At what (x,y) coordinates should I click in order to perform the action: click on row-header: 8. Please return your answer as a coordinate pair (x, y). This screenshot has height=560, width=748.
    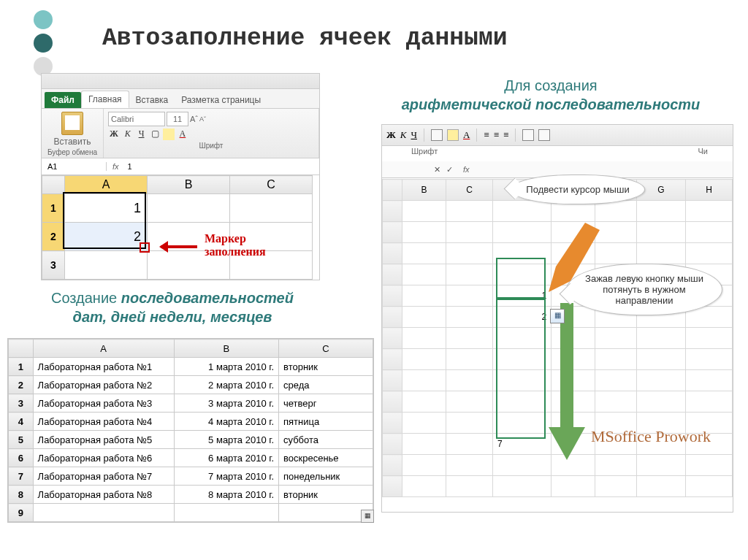
    Looking at the image, I should click on (21, 495).